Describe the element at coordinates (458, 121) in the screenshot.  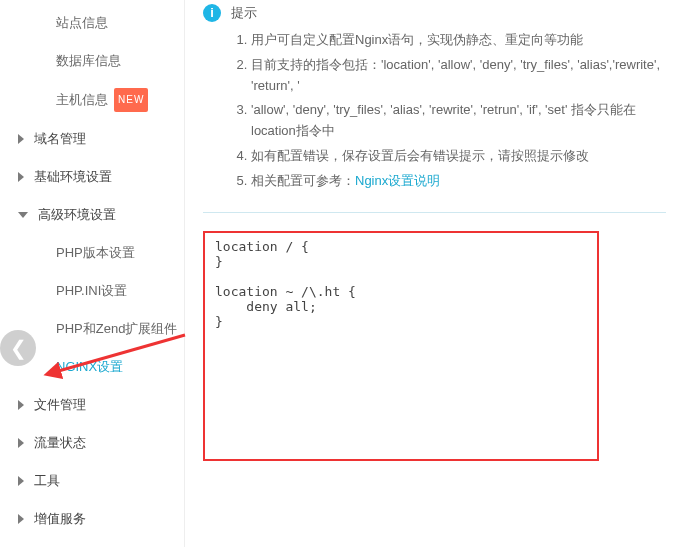
I see `tip-line: 'allow', 'deny', 'try_files', 'alias', '…` at that location.